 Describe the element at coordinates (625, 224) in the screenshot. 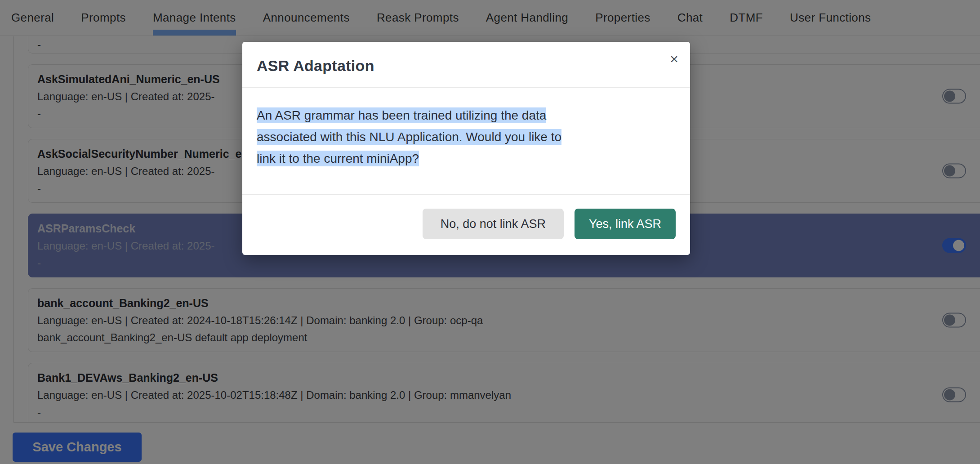

I see `yes-link-asr-button: Yes, link ASR` at that location.